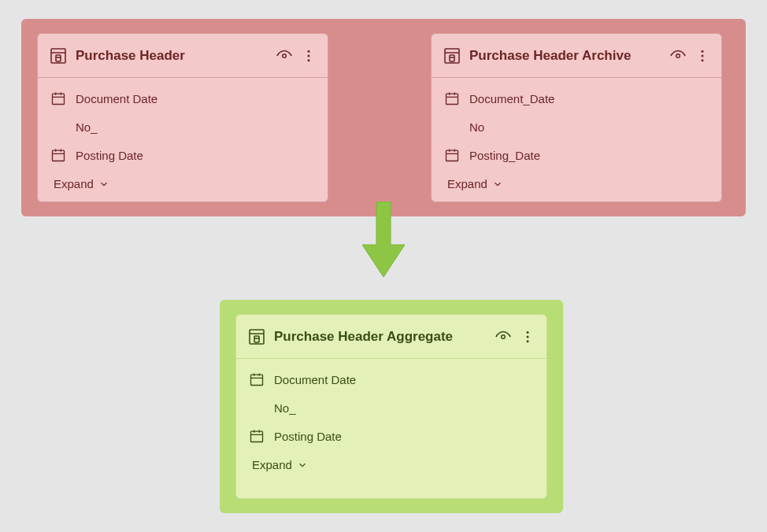 This screenshot has height=532, width=767. What do you see at coordinates (576, 56) in the screenshot?
I see `card-header: Purchase Header Archive` at bounding box center [576, 56].